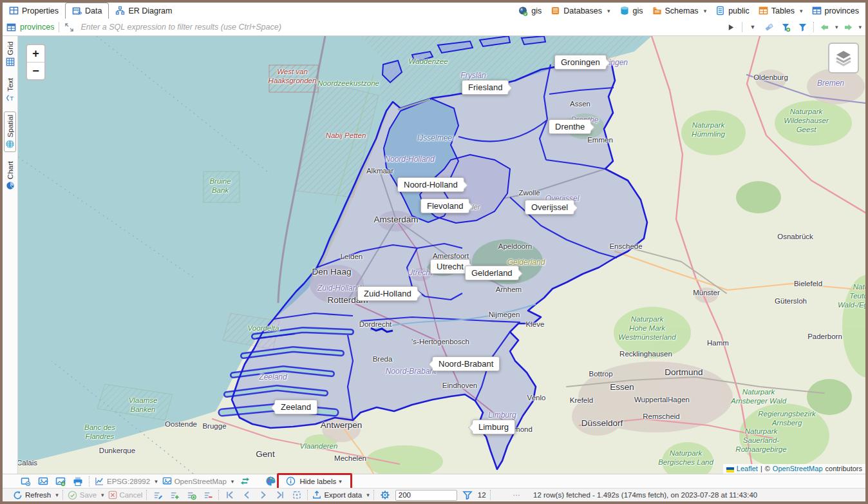 The width and height of the screenshot is (868, 504). I want to click on zoom-out-button: −, so click(36, 71).